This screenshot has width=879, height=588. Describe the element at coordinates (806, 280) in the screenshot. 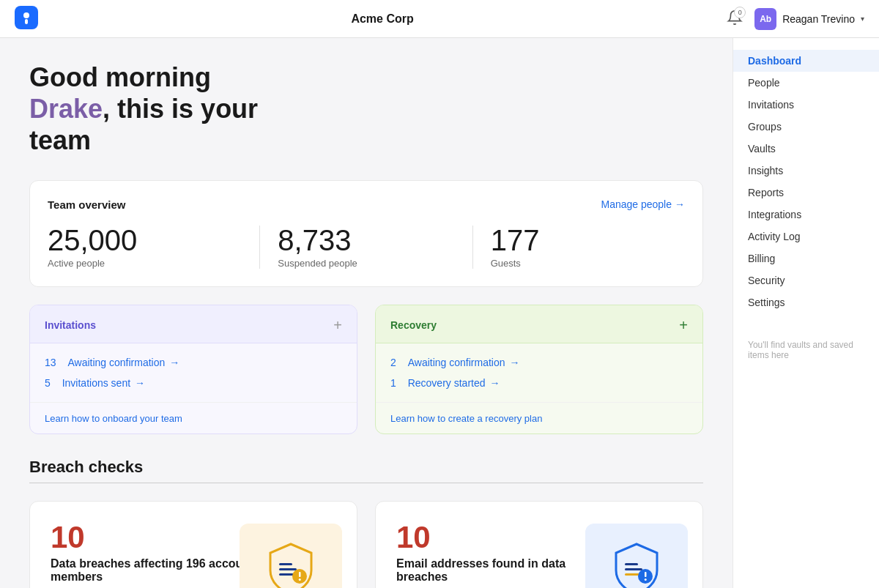

I see `sidebar-item-security: Security` at that location.